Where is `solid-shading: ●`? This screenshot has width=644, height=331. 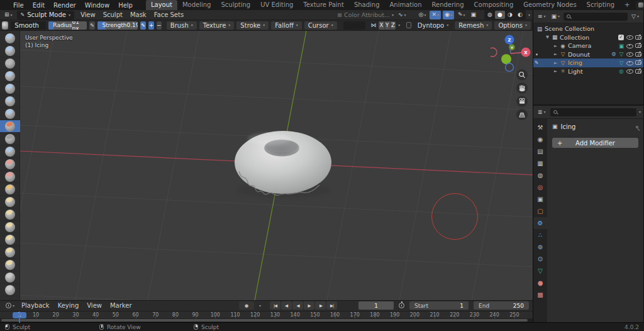
solid-shading: ● is located at coordinates (500, 15).